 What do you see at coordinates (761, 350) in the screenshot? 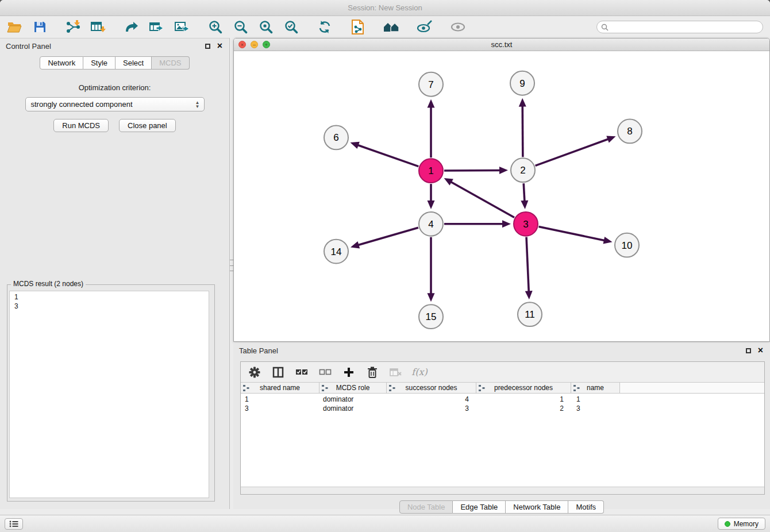
I see `close-table-panel-icon: ×` at bounding box center [761, 350].